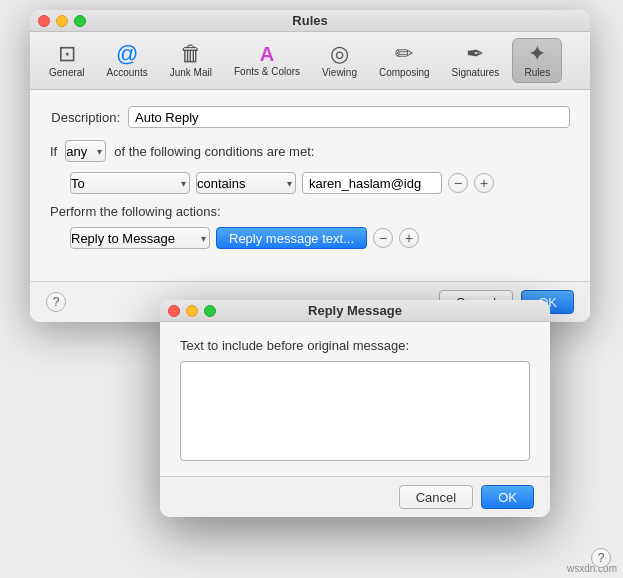  Describe the element at coordinates (140, 238) in the screenshot. I see `action-type-wrapper: Reply to Message Forward Message Delete …` at that location.